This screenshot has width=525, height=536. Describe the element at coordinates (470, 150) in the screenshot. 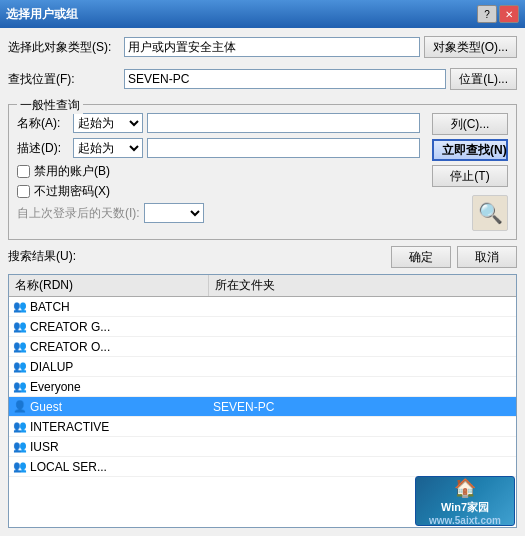

I see `search-now-button: 立即查找(N)` at that location.